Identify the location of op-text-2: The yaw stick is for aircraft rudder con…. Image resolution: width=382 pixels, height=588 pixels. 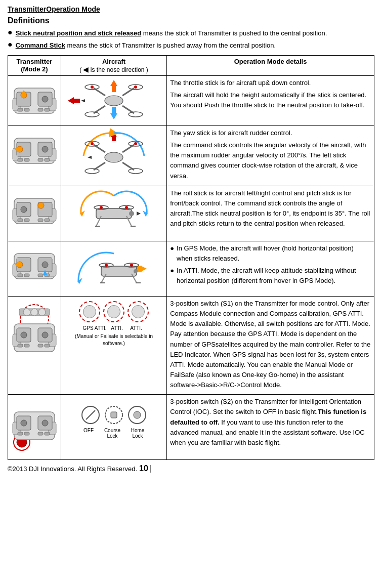
(270, 155).